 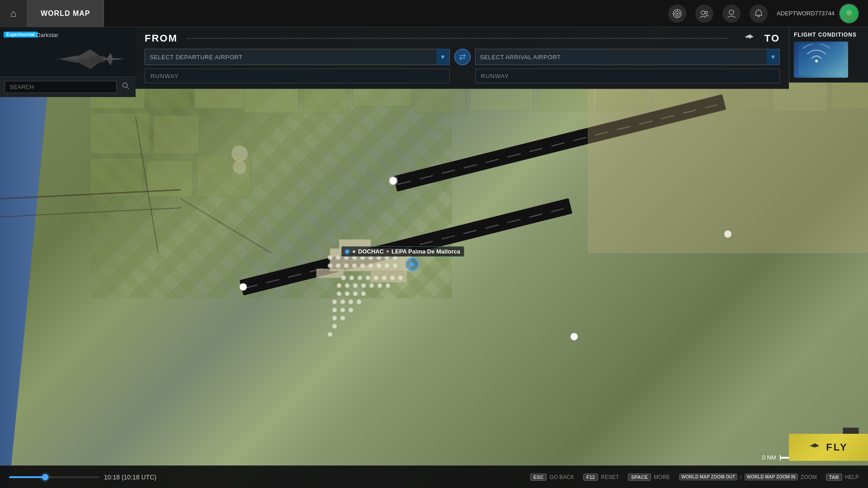 What do you see at coordinates (458, 38) in the screenshot?
I see `route-dots` at bounding box center [458, 38].